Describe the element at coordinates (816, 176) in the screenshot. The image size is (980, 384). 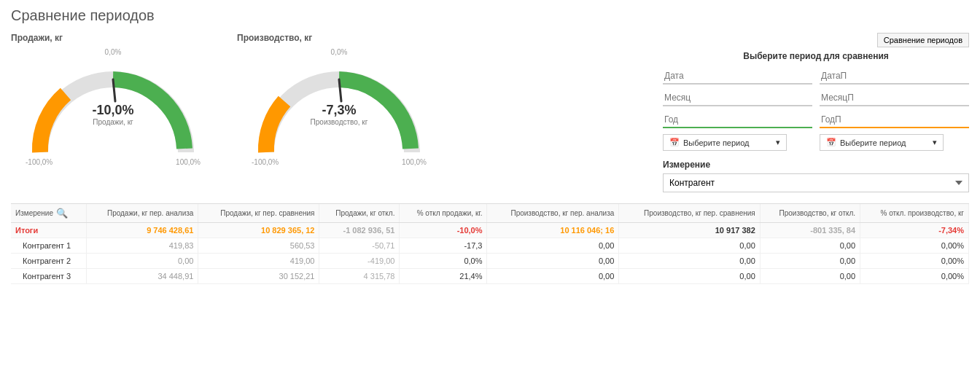
I see `measurement-section: Измерение Контрагент` at that location.